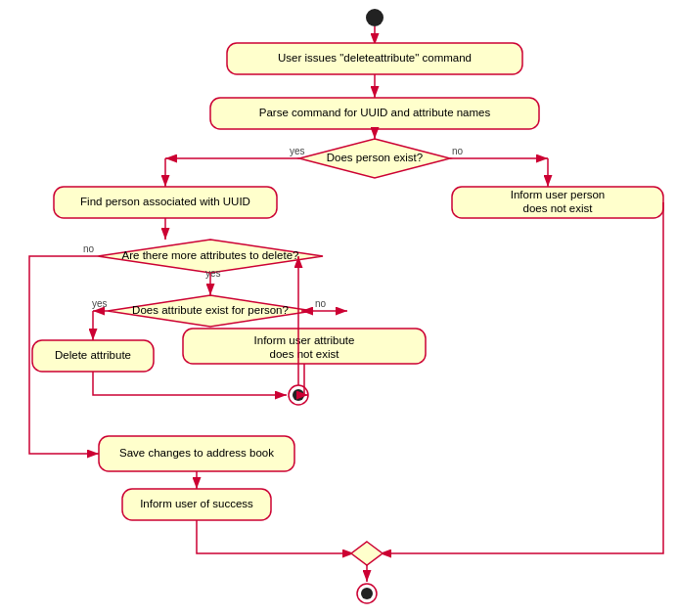 This screenshot has width=677, height=616. Describe the element at coordinates (190, 383) in the screenshot. I see `arrow-delete-merge` at that location.